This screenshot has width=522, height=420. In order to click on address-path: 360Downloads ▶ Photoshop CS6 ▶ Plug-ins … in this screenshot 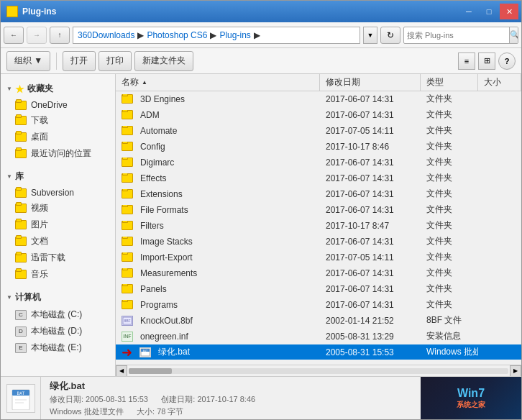, I will do `click(216, 35)`.